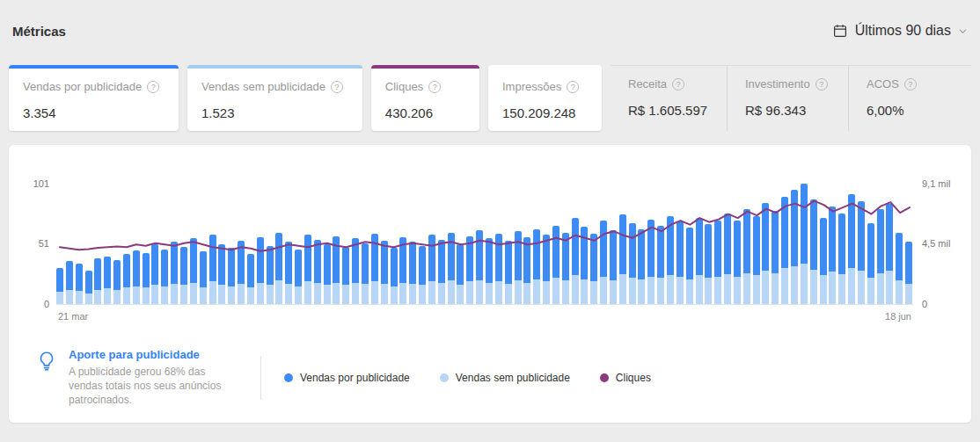 The height and width of the screenshot is (442, 980). I want to click on insight-description: A publicidade gerou 68% das vendas totai…, so click(152, 387).